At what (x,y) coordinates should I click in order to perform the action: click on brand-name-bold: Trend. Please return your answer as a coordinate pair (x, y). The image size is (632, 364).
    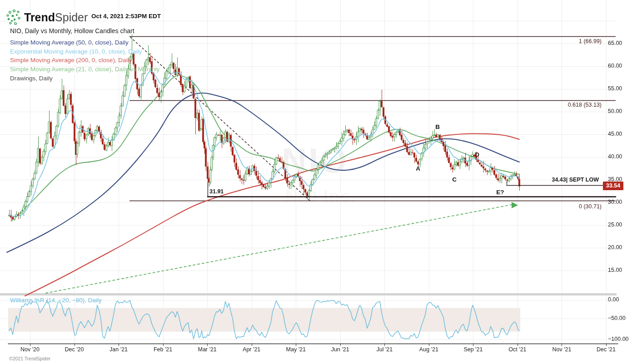
    Looking at the image, I should click on (40, 17).